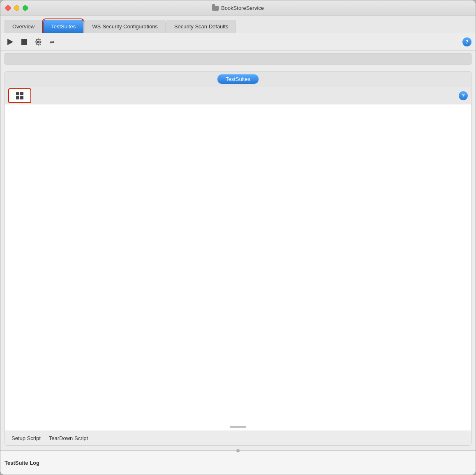 The height and width of the screenshot is (475, 476). Describe the element at coordinates (238, 427) in the screenshot. I see `scrollbar-indicator` at that location.